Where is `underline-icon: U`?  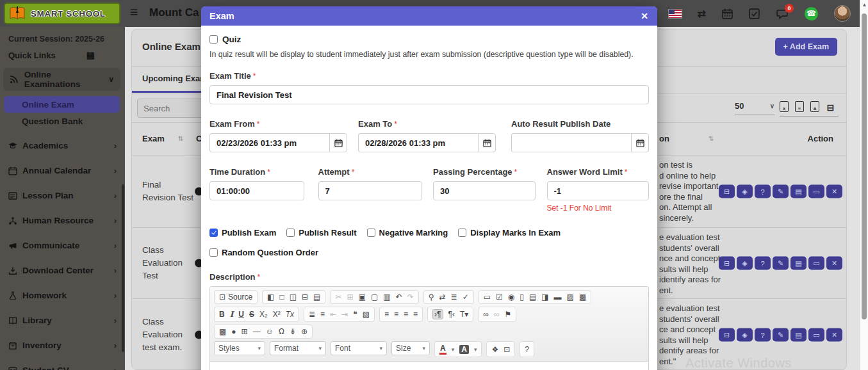
underline-icon: U is located at coordinates (241, 314).